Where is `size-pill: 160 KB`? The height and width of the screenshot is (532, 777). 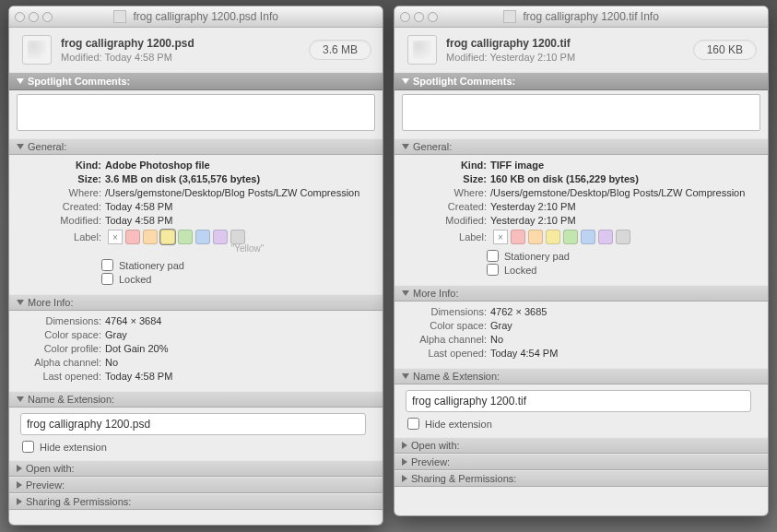
size-pill: 160 KB is located at coordinates (724, 50).